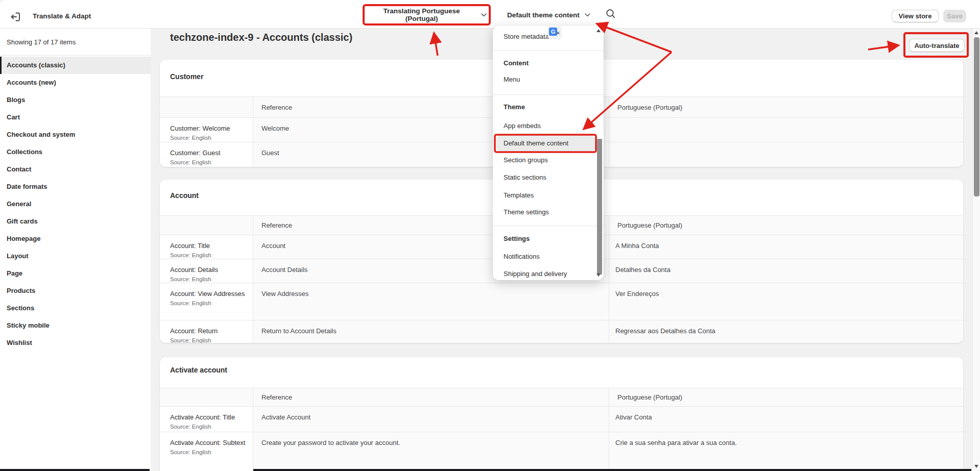  I want to click on sidebar-item-cart: Cart, so click(76, 117).